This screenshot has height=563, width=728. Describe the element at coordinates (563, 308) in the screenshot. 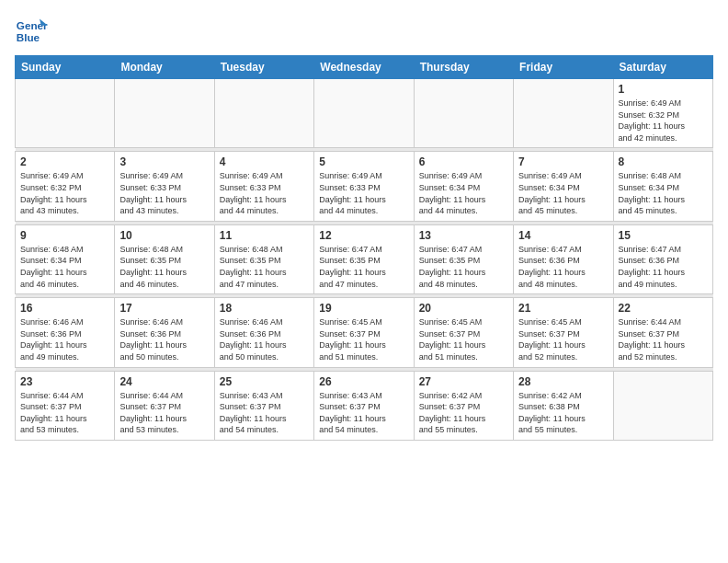

I see `day-number: 21` at that location.